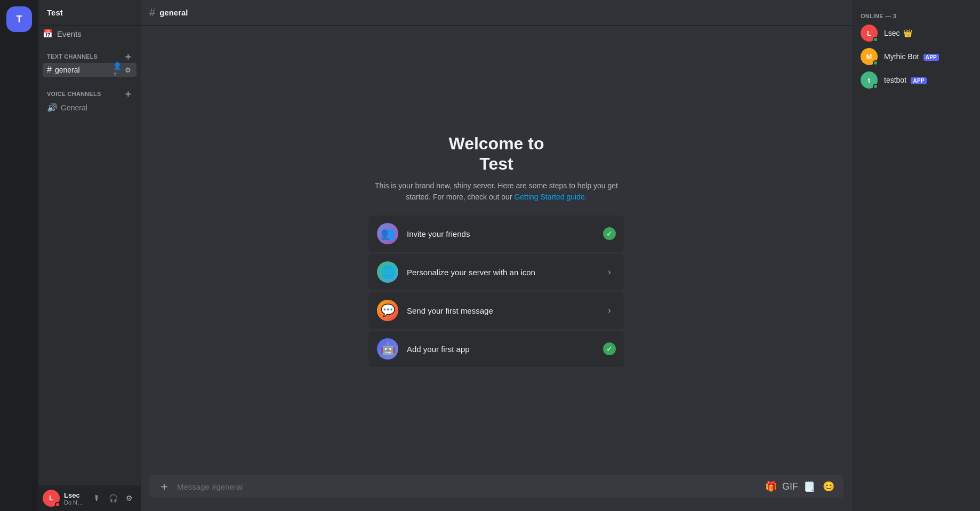 Image resolution: width=980 pixels, height=511 pixels. I want to click on user-controls: 🎙 🎧 ⚙, so click(113, 498).